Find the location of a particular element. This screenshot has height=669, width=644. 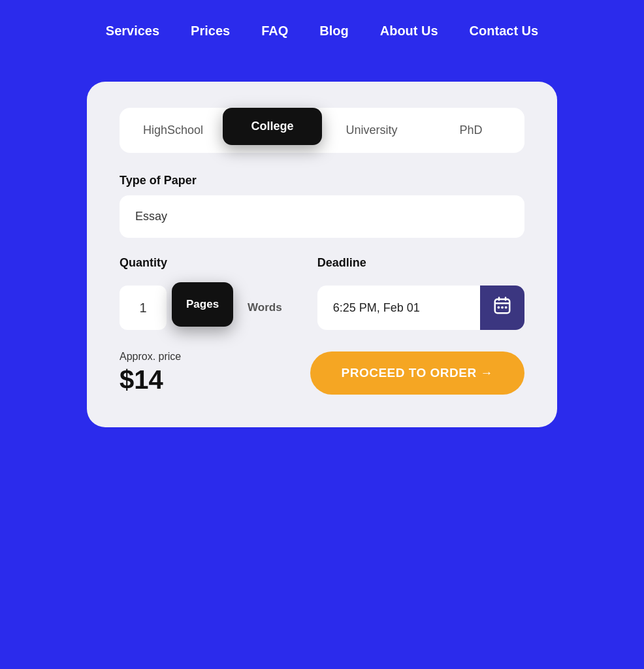

quantity-controls: 1 Pages Words is located at coordinates (208, 308).